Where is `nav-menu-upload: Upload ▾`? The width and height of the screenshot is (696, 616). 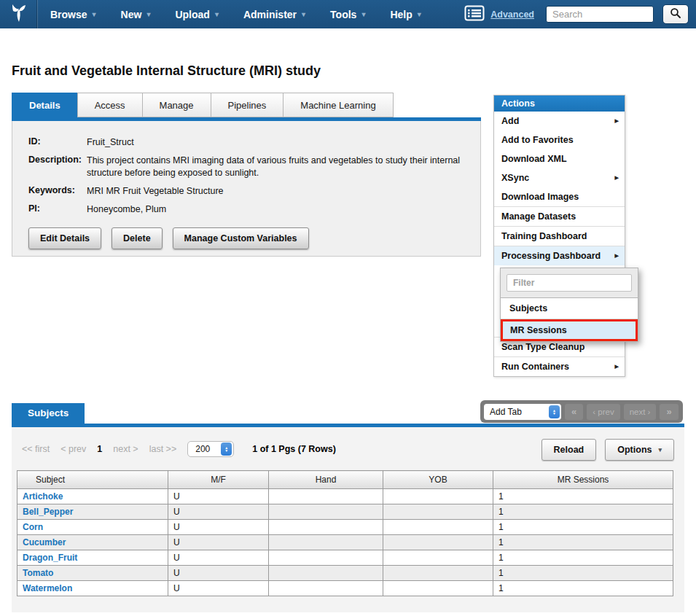 nav-menu-upload: Upload ▾ is located at coordinates (197, 15).